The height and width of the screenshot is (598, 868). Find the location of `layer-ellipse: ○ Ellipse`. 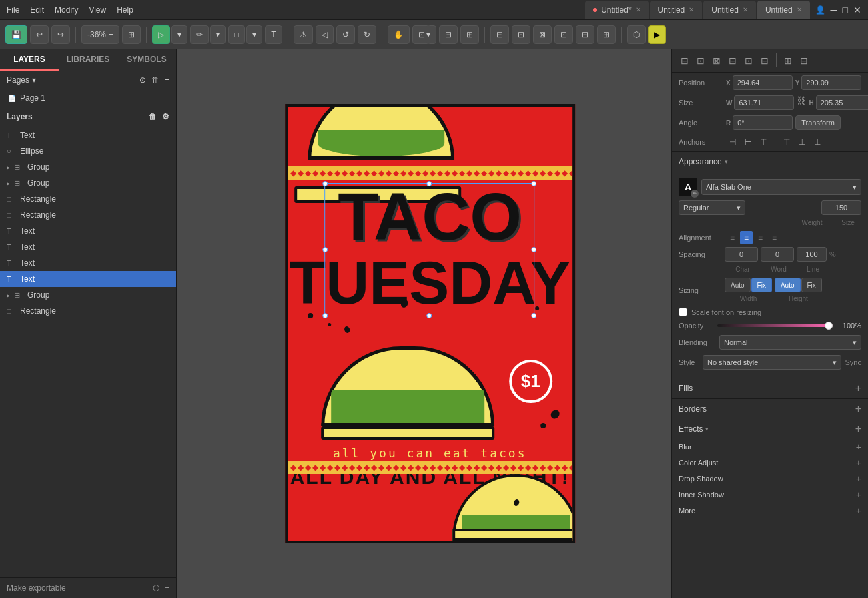

layer-ellipse: ○ Ellipse is located at coordinates (88, 151).